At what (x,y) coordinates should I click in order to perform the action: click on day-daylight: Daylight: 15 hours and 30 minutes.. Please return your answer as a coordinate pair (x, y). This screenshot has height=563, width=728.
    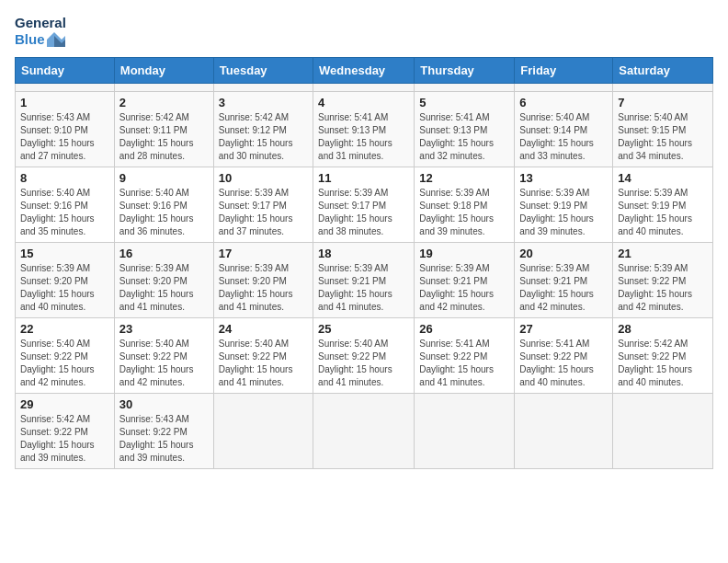
    Looking at the image, I should click on (256, 149).